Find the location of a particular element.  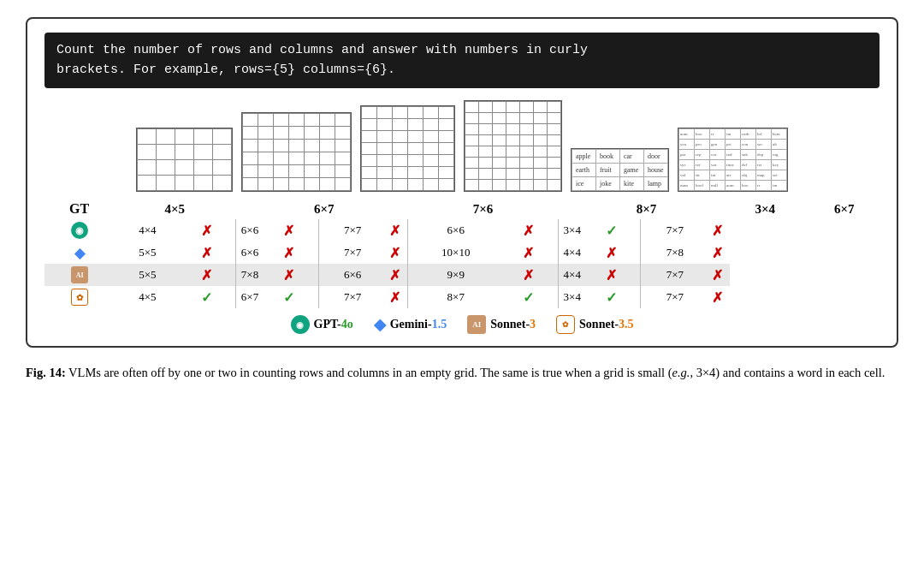

mark-0-4: ✓ is located at coordinates (613, 230).